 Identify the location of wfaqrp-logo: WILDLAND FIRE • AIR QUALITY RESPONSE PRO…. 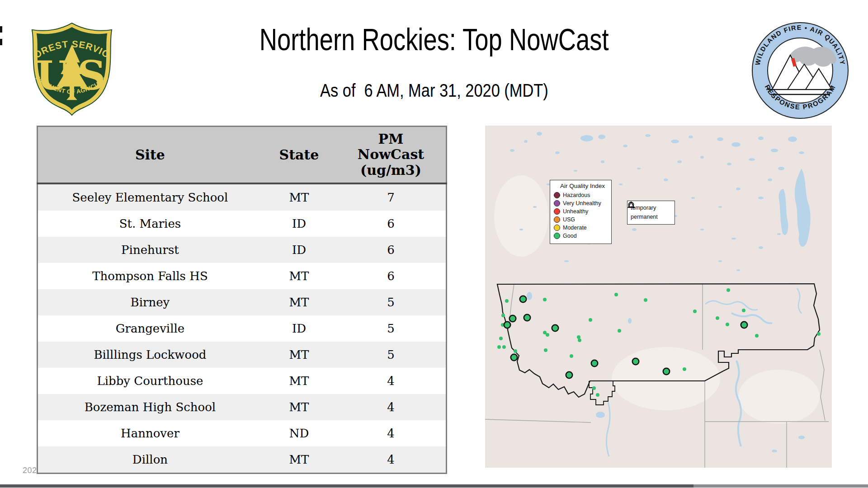
(800, 70).